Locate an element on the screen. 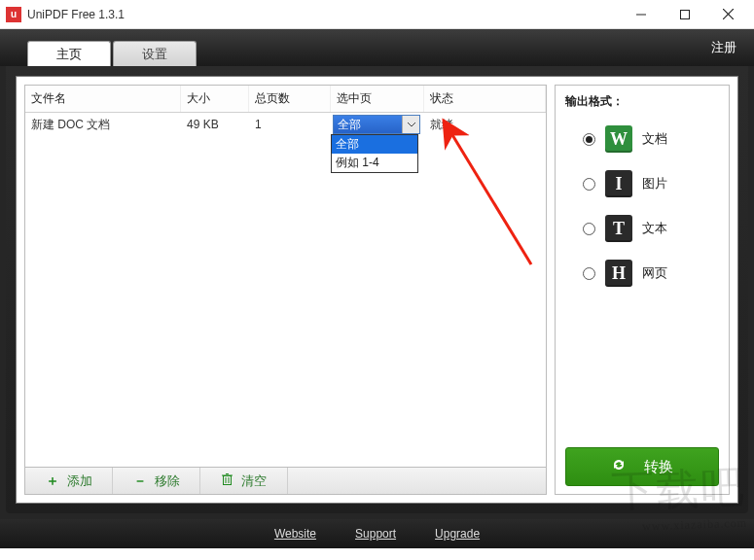 The height and width of the screenshot is (560, 754). dropdown-value: 全部 is located at coordinates (349, 124).